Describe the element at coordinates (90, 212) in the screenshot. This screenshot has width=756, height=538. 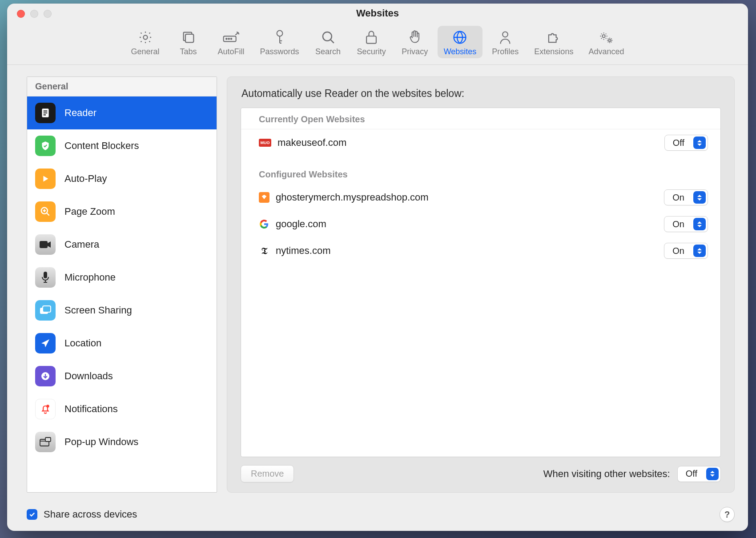
I see `sidebar-item-label: Page Zoom` at that location.